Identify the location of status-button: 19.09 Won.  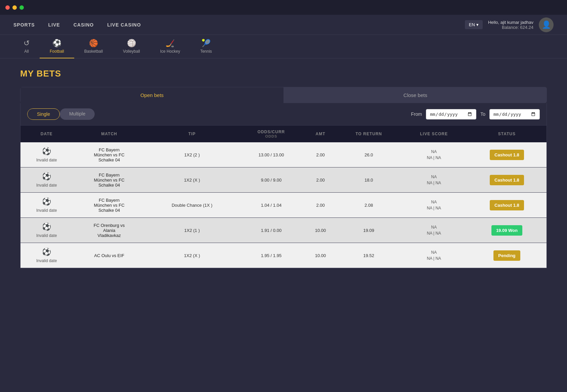
(507, 230).